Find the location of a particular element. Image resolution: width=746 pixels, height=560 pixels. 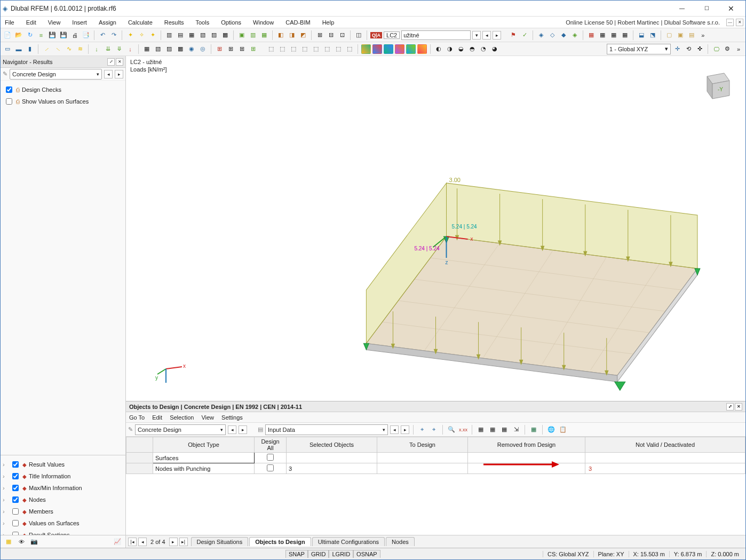

nav-next-icon: ▸ is located at coordinates (119, 74).